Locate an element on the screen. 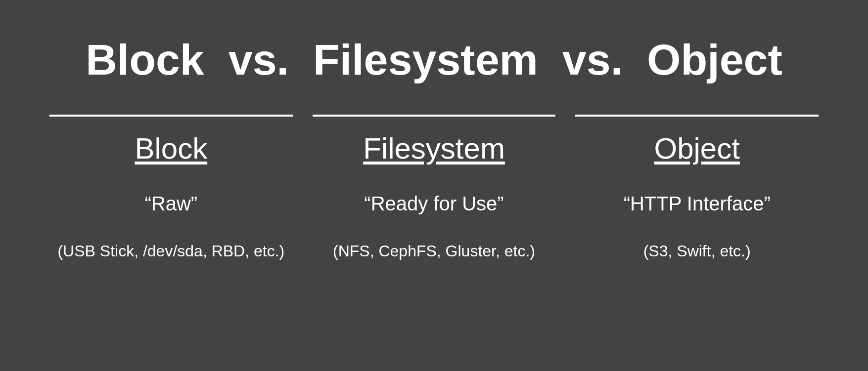 Image resolution: width=868 pixels, height=371 pixels. column-examples: (S3, Swift, etc.) is located at coordinates (697, 251).